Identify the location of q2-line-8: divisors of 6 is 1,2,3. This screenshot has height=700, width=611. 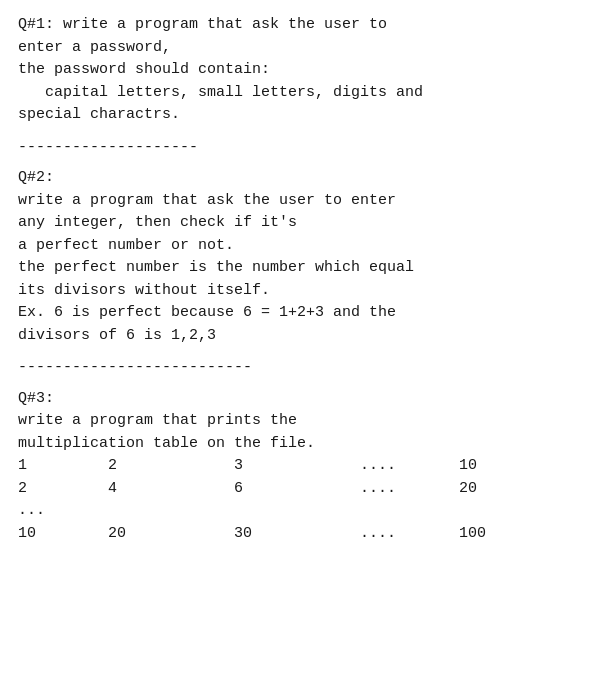
(306, 336).